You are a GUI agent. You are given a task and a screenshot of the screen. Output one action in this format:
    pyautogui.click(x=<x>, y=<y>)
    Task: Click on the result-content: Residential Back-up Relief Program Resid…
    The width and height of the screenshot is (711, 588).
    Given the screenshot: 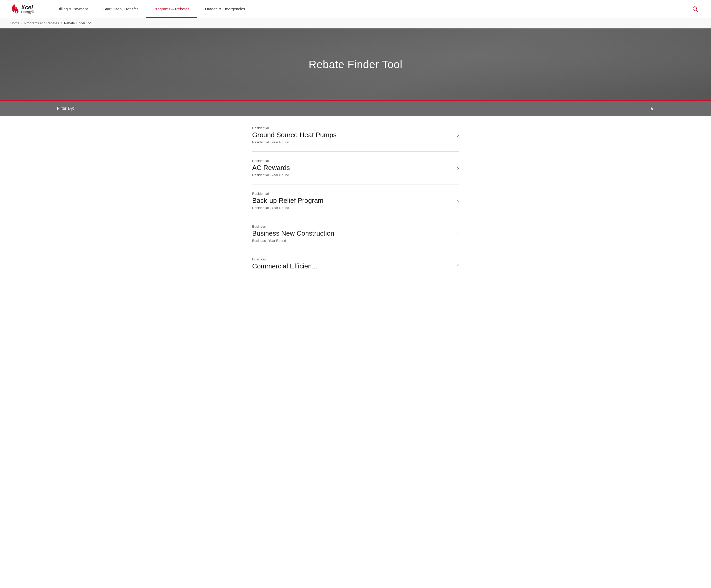 What is the action you would take?
    pyautogui.click(x=352, y=201)
    